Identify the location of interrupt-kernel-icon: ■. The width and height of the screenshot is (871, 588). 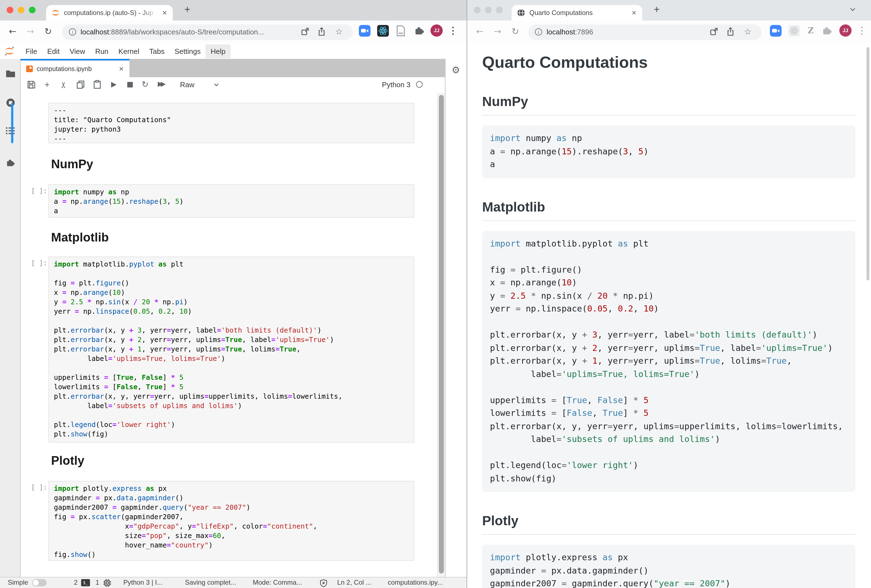
(130, 84).